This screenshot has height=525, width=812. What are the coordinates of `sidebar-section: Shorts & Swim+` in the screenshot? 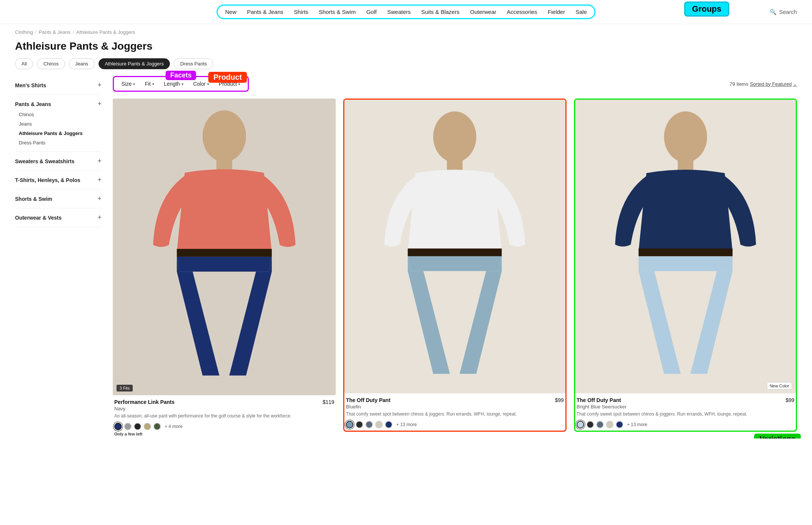 It's located at (58, 199).